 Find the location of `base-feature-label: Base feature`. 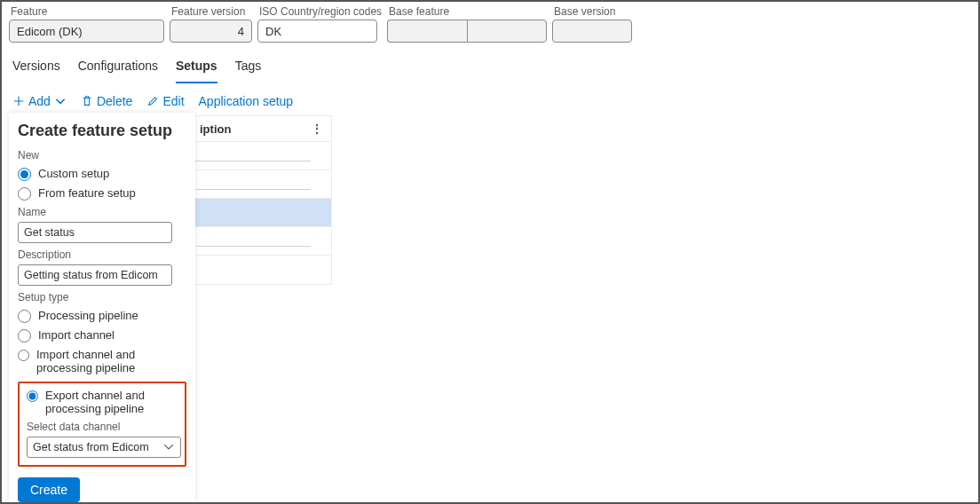

base-feature-label: Base feature is located at coordinates (467, 12).